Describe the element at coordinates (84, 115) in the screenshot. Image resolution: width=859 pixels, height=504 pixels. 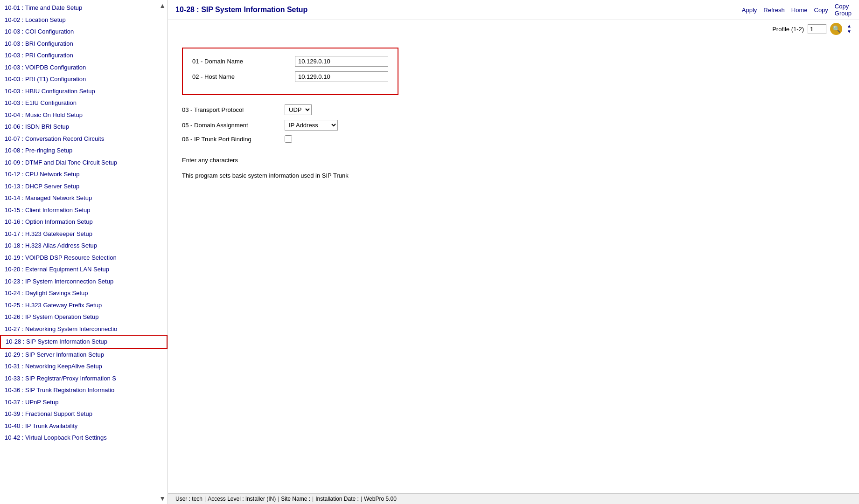
I see `sidebar-item-10-04: 10-04 : Music On Hold Setup` at that location.